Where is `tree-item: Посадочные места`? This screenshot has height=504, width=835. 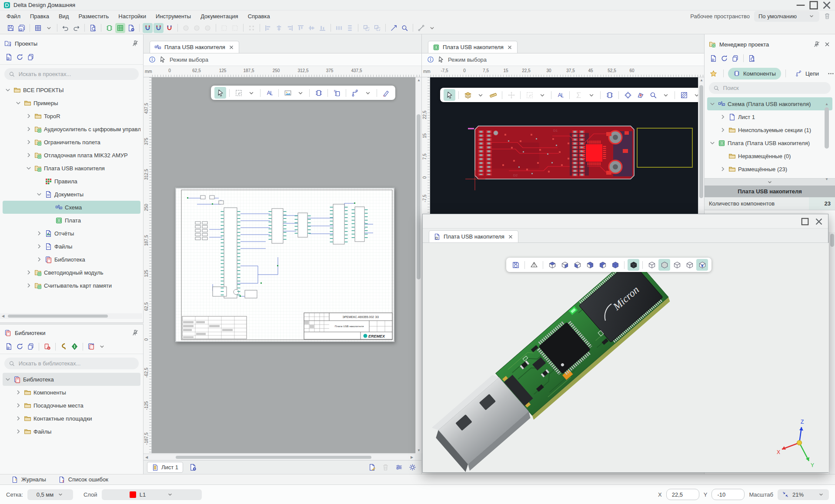 tree-item: Посадочные места is located at coordinates (71, 405).